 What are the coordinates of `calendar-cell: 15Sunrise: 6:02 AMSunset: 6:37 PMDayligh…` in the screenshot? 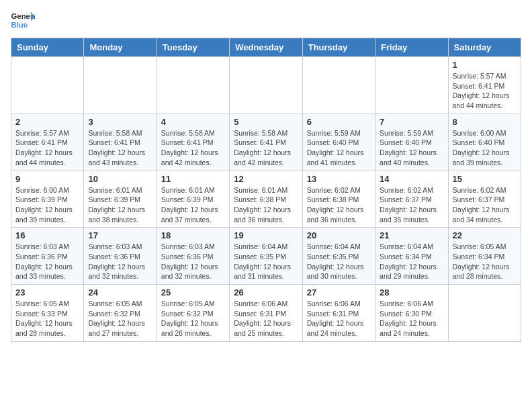 It's located at (484, 199).